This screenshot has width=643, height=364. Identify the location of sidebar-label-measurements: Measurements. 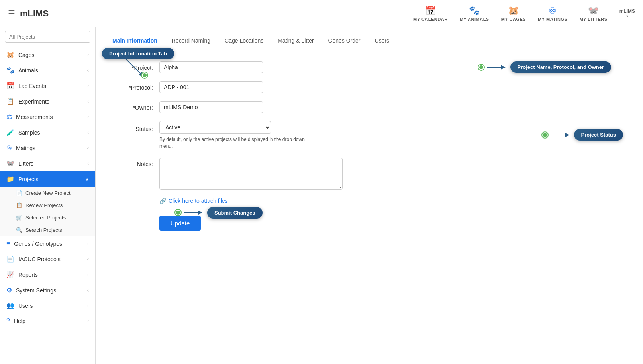
(34, 117).